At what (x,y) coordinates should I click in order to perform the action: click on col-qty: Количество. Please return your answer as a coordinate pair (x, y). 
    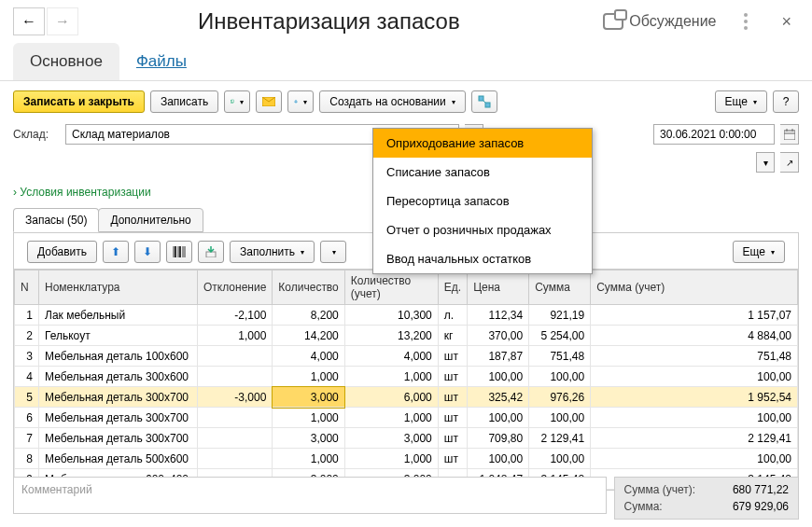
    Looking at the image, I should click on (308, 287).